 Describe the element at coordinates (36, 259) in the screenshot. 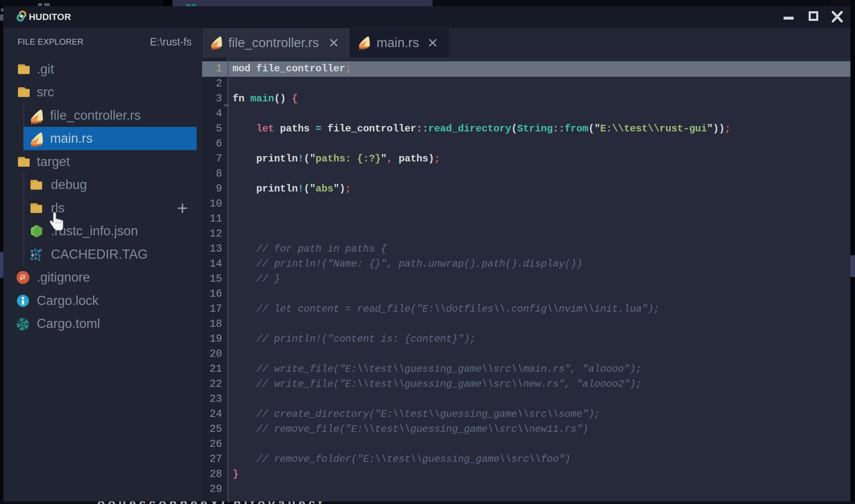

I see `svg-text: 0` at that location.